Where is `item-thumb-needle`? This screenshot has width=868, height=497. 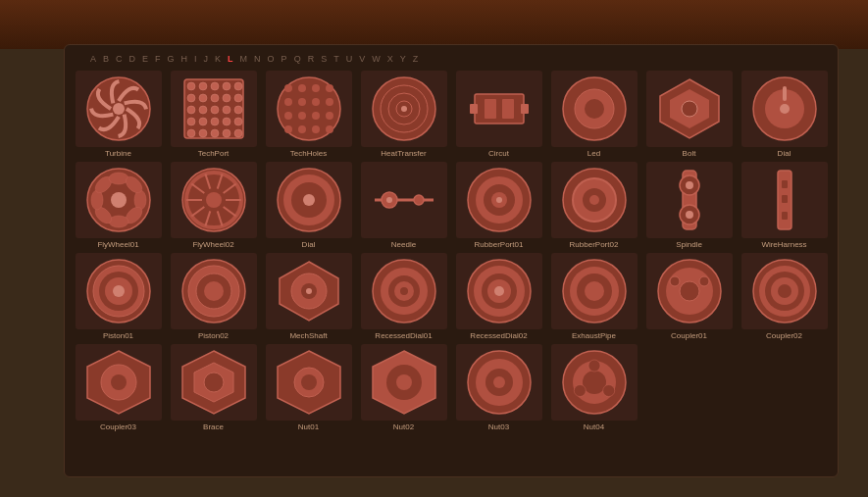
item-thumb-needle is located at coordinates (404, 200).